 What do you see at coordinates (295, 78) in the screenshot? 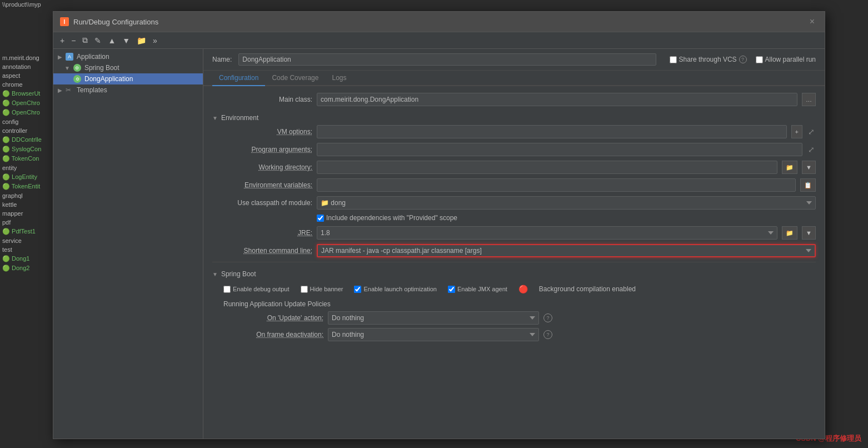
I see `tab-code-coverage: Code Coverage` at bounding box center [295, 78].